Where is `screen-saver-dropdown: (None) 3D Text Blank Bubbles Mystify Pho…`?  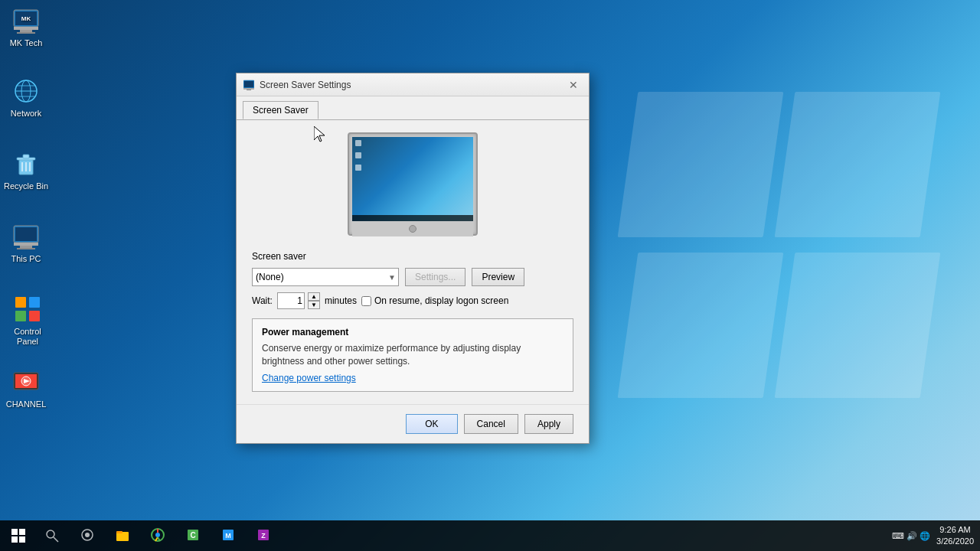 screen-saver-dropdown: (None) 3D Text Blank Bubbles Mystify Pho… is located at coordinates (325, 277).